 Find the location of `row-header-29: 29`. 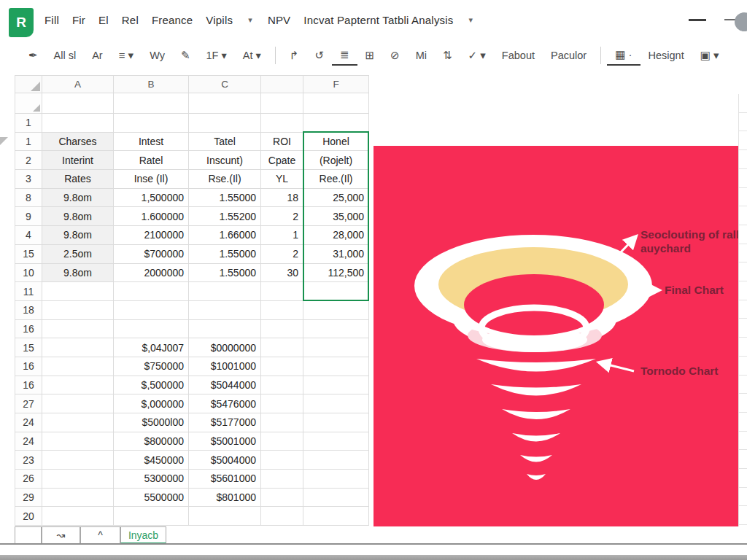

row-header-29: 29 is located at coordinates (29, 497).